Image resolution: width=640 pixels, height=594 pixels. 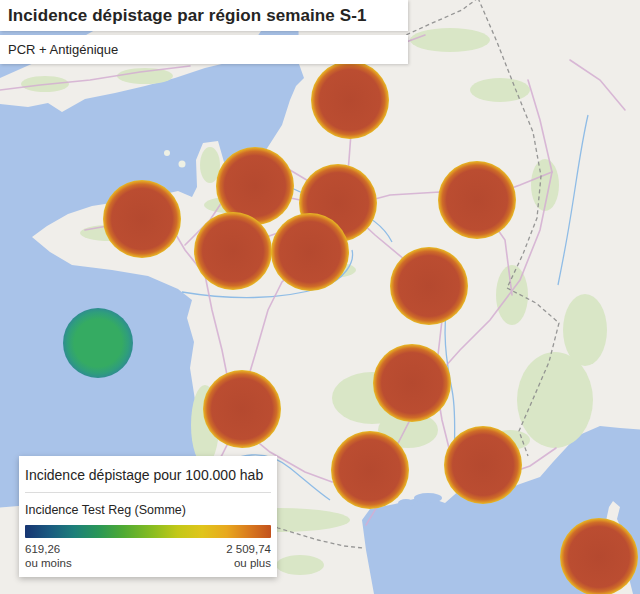 I want to click on subtitle-bar: PCR + Antigénique, so click(x=204, y=50).